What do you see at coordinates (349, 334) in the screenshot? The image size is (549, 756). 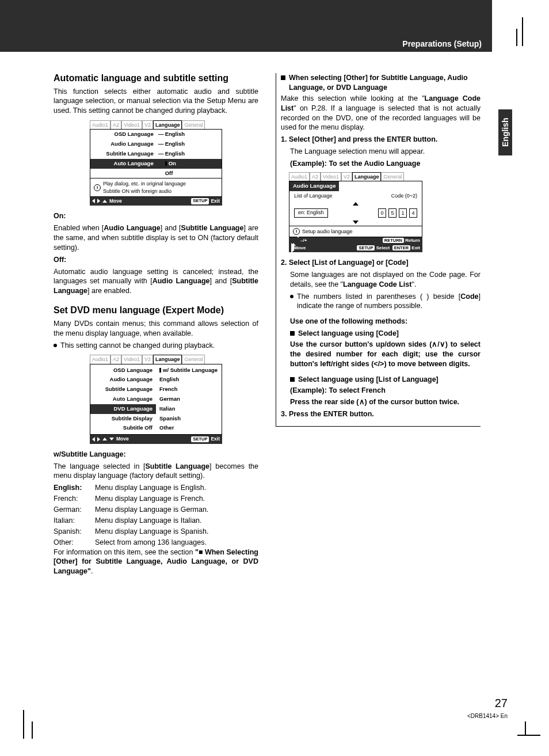 I see `method-heading: Select language using [Code]` at bounding box center [349, 334].